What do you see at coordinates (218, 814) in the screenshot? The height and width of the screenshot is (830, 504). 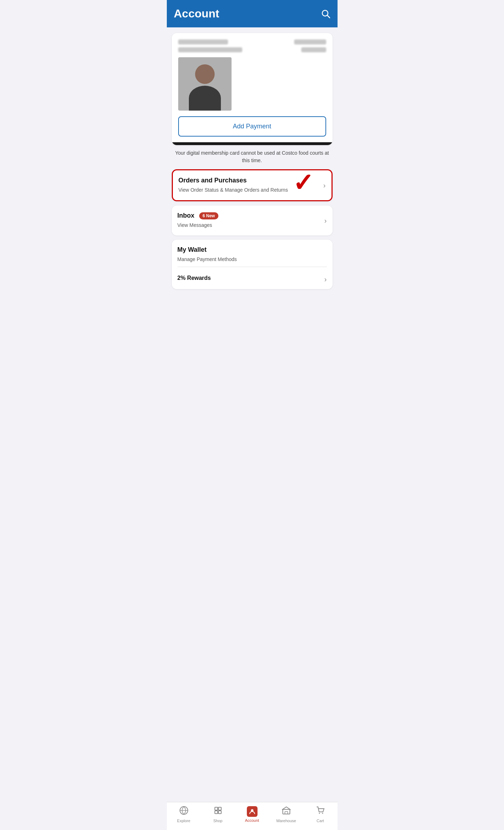 I see `nav-shop: Shop` at bounding box center [218, 814].